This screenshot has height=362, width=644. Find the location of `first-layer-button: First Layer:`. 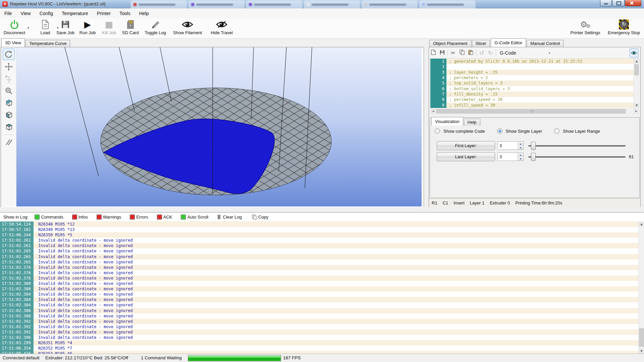

first-layer-button: First Layer: is located at coordinates (466, 145).